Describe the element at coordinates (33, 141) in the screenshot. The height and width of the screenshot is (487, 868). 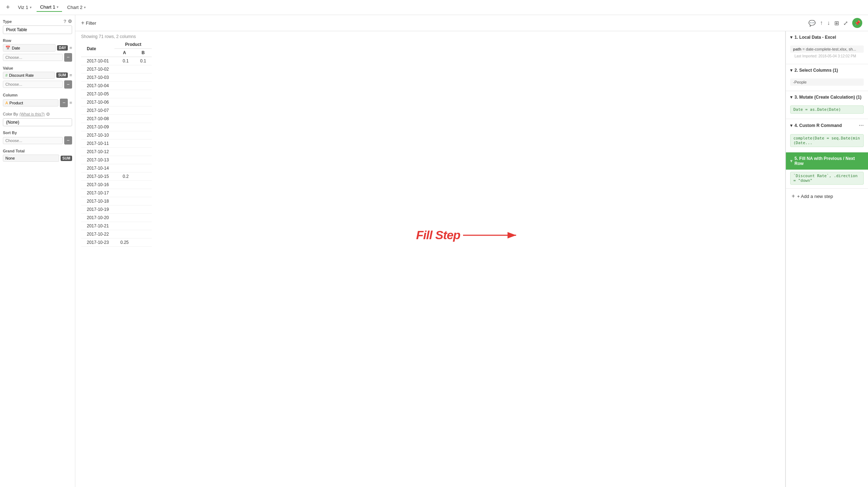
I see `sort-choose-input` at that location.